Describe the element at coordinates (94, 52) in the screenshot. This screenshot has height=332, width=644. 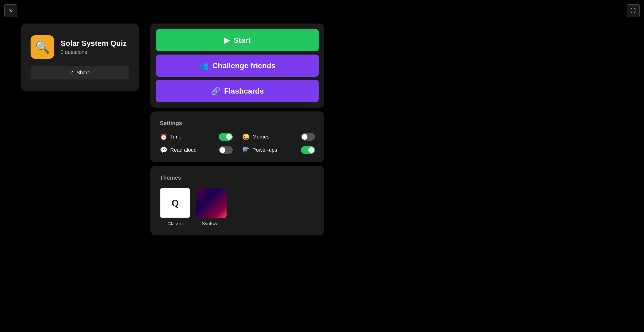
I see `quiz-subtitle: 2 questions` at that location.